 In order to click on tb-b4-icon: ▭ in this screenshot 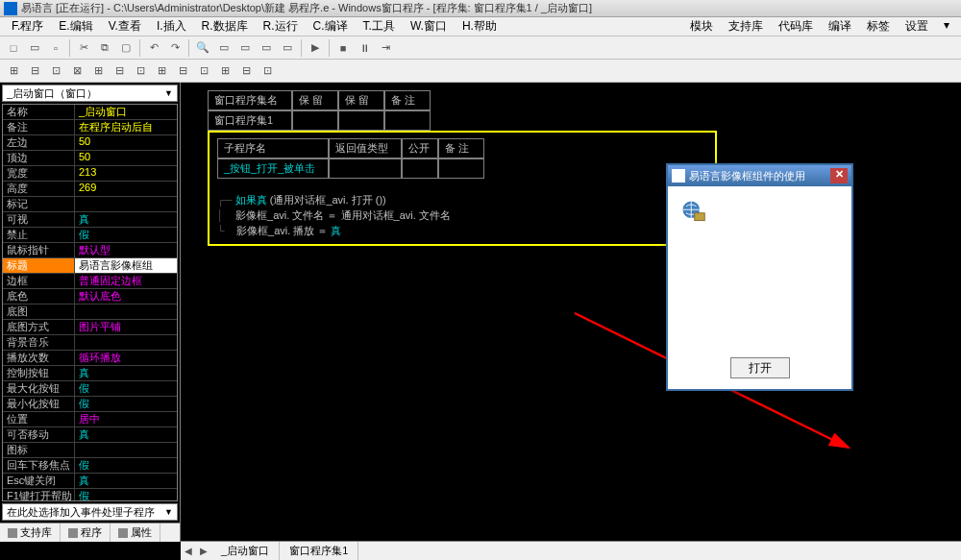, I will do `click(287, 48)`.